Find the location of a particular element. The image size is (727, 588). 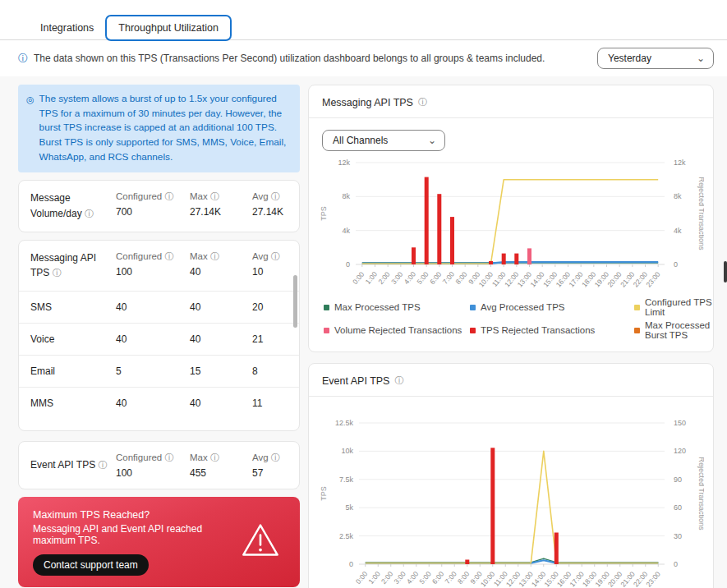

svg-text: 120 is located at coordinates (680, 451).